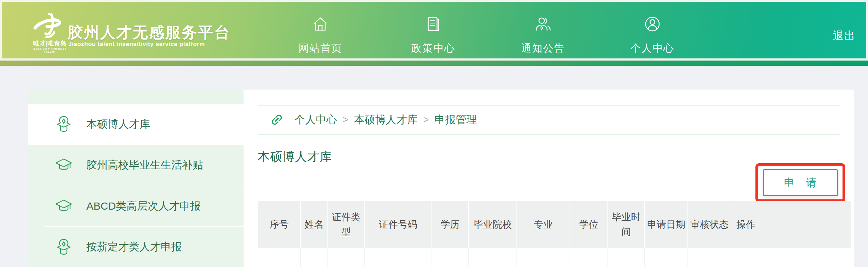 The height and width of the screenshot is (267, 868). What do you see at coordinates (145, 165) in the screenshot?
I see `sidebar-item-label: 胶州高校毕业生生活补贴` at bounding box center [145, 165].